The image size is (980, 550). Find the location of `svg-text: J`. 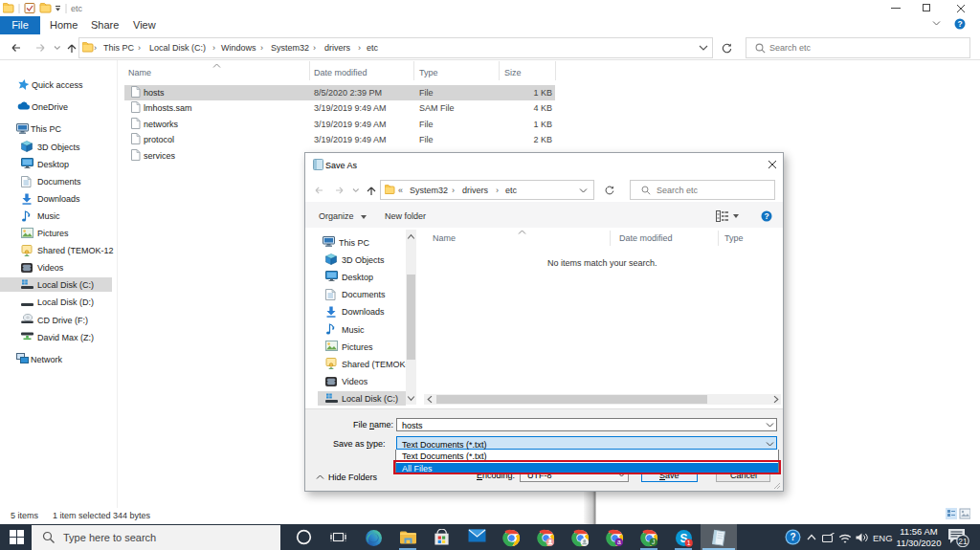

svg-text: J is located at coordinates (653, 541).